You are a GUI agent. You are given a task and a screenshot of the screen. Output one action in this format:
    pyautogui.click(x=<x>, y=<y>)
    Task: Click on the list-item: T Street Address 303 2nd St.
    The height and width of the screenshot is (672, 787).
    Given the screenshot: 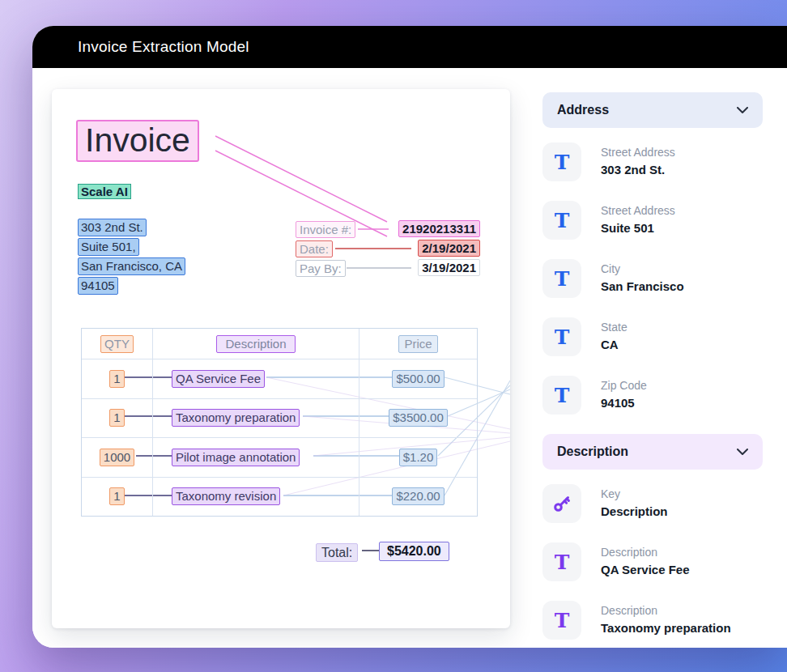 What is the action you would take?
    pyautogui.click(x=653, y=162)
    